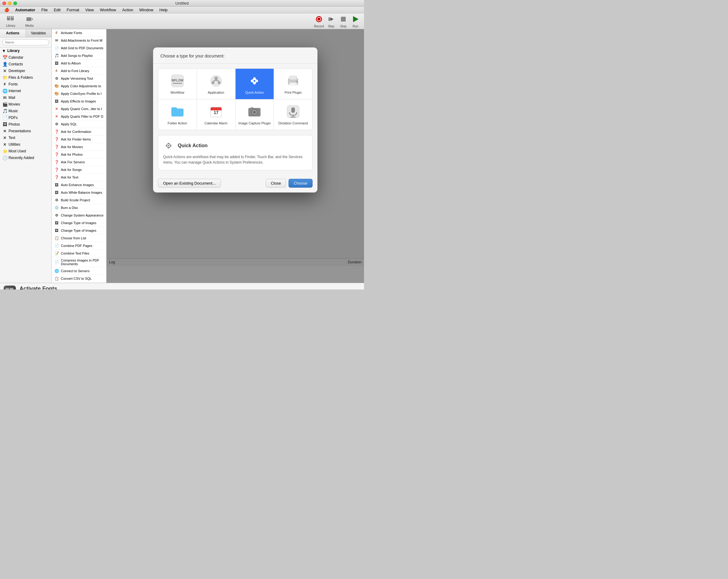 The height and width of the screenshot is (579, 728). Describe the element at coordinates (235, 160) in the screenshot. I see `modal-desc-text: Quick Actions are workflows that may be …` at that location.